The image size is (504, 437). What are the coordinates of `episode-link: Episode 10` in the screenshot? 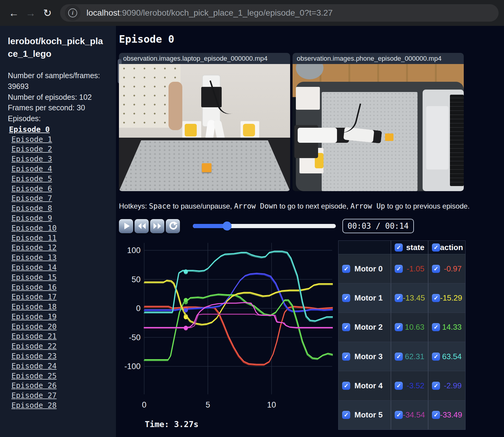 It's located at (60, 228).